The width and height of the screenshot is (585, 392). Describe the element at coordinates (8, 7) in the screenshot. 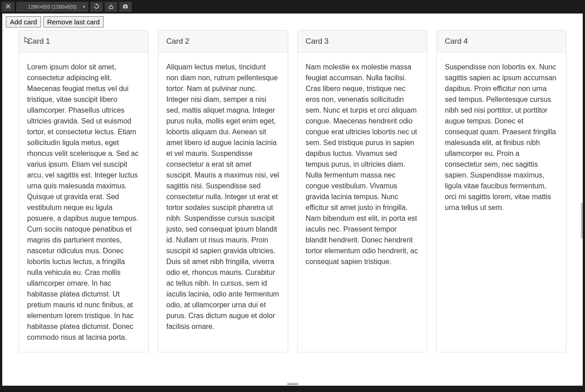

I see `close-button` at that location.